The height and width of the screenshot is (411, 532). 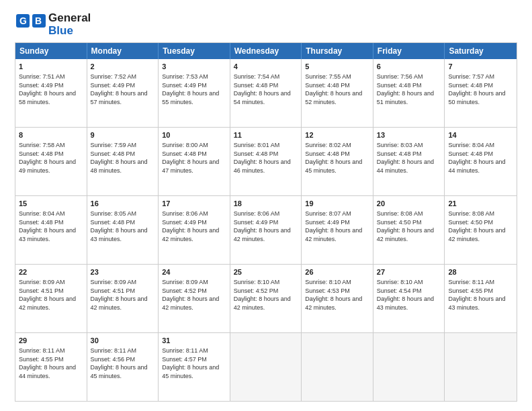 What do you see at coordinates (51, 158) in the screenshot?
I see `day-info: Sunrise: 7:58 AMSunset: 4:48 PMDaylight:…` at bounding box center [51, 158].